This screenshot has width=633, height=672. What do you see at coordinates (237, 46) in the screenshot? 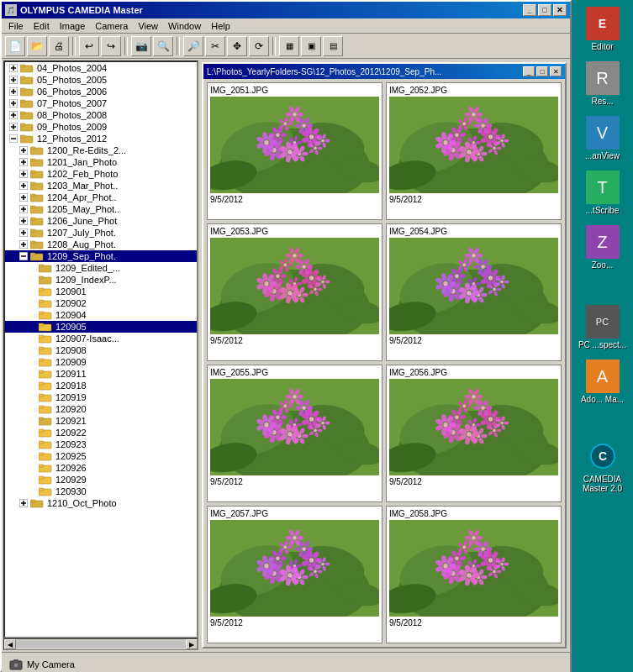
I see `toolbar-move: ✥` at bounding box center [237, 46].